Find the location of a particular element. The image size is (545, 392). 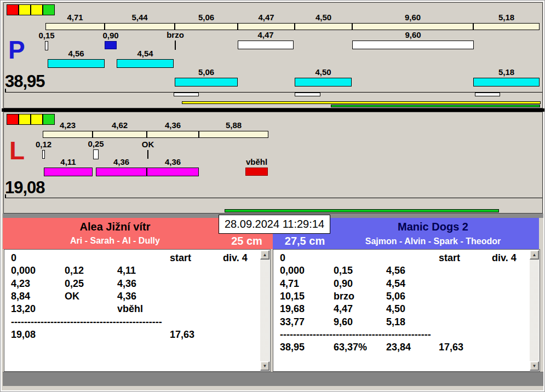

log-cell: 10,15 is located at coordinates (292, 296).